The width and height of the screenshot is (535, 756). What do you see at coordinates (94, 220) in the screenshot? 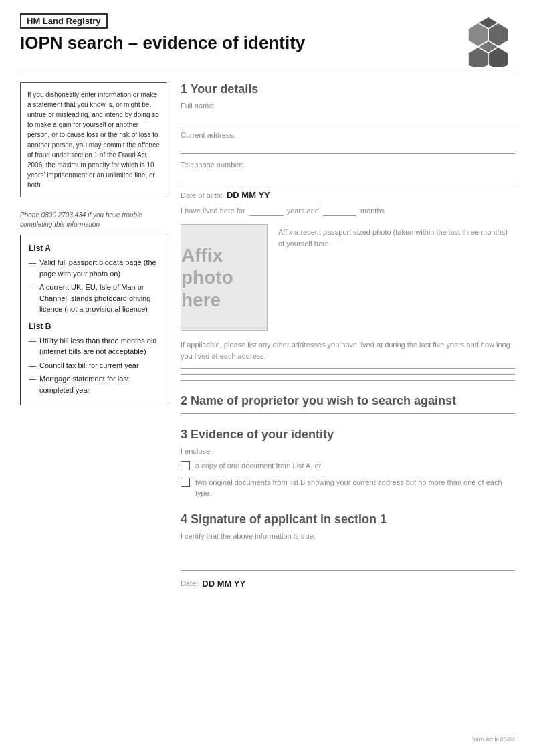
I see `phone-note: Phone 0800 2703 434 if you have trouble …` at bounding box center [94, 220].